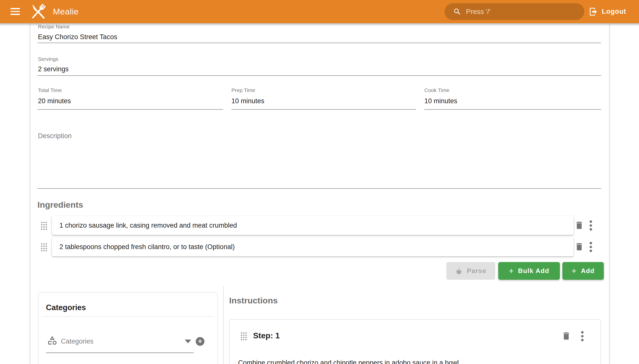  What do you see at coordinates (15, 12) in the screenshot?
I see `menu-icon` at bounding box center [15, 12].